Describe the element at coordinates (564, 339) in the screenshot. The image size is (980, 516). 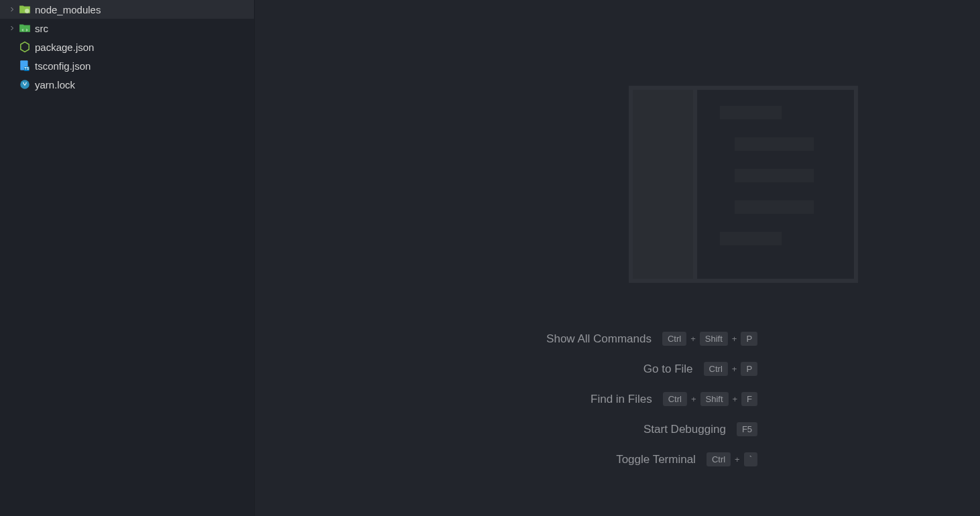
I see `shortcut-label: Show All Commands` at that location.